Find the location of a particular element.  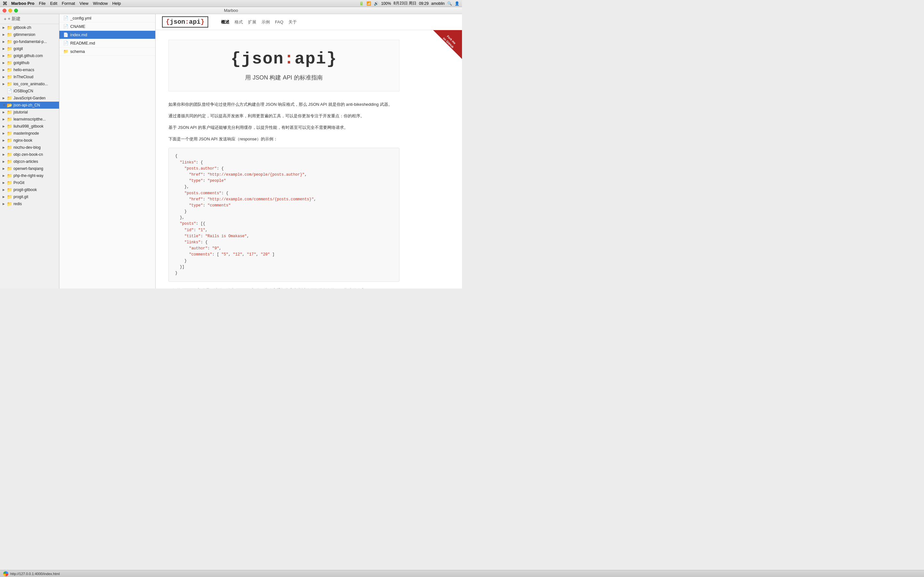

nav-extension: 扩展 is located at coordinates (252, 22).